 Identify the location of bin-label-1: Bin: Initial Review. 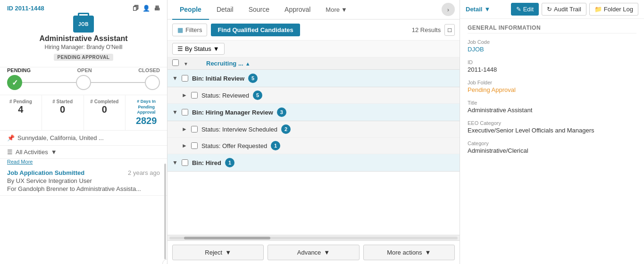
(218, 78).